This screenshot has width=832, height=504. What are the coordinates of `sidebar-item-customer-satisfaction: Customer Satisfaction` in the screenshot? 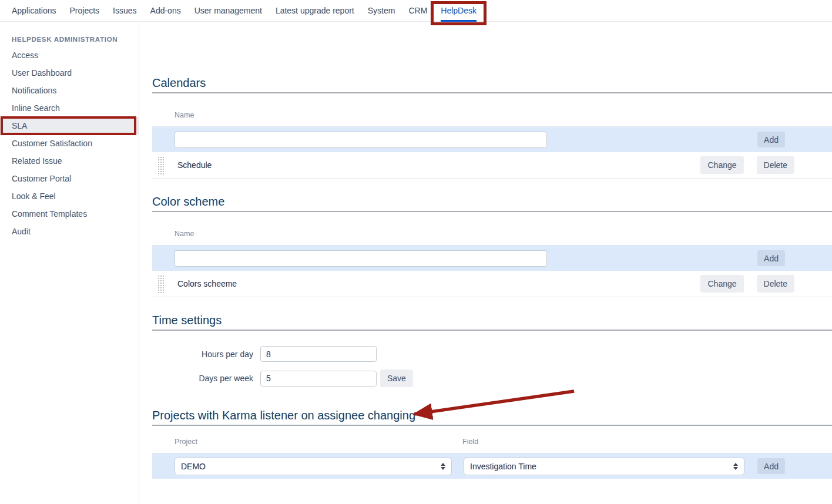 It's located at (69, 143).